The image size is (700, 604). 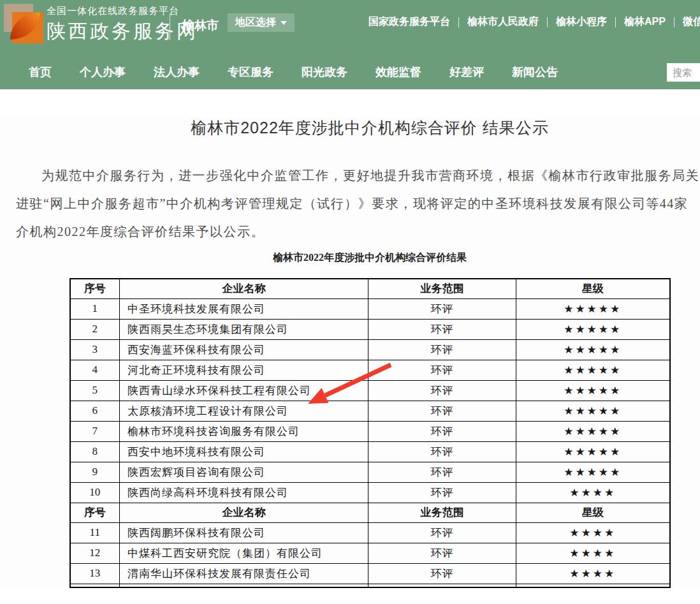 What do you see at coordinates (200, 26) in the screenshot?
I see `current-city-label: 榆林市` at bounding box center [200, 26].